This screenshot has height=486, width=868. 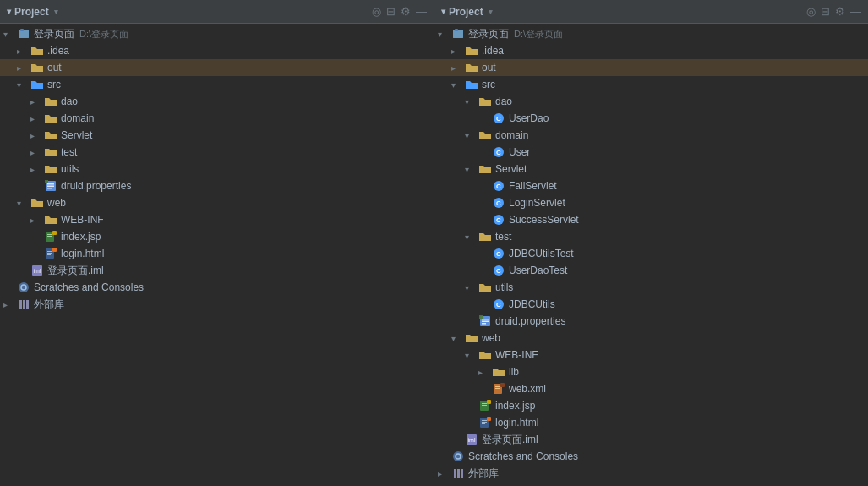 What do you see at coordinates (651, 270) in the screenshot?
I see `tree-item: CUserDaoTest` at bounding box center [651, 270].